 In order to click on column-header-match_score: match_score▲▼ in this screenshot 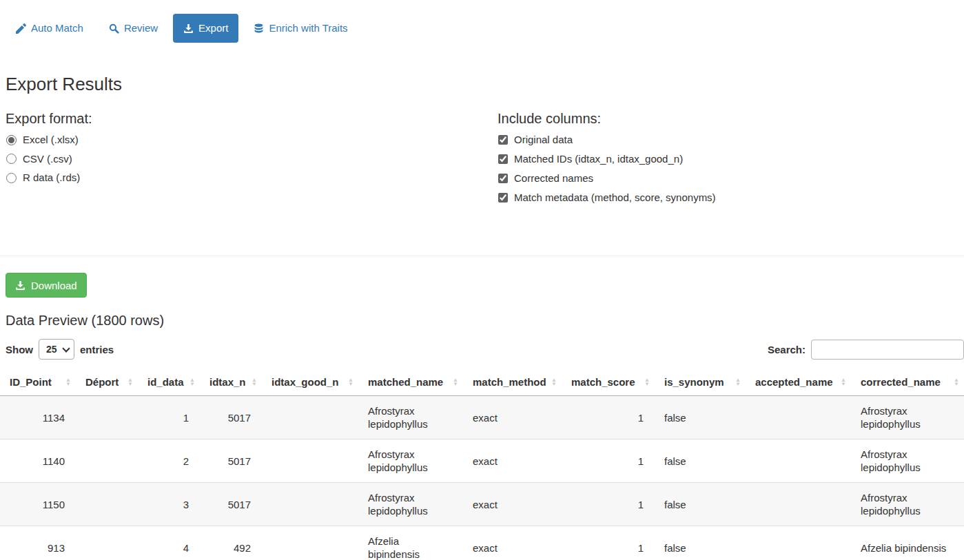, I will do `click(608, 382)`.